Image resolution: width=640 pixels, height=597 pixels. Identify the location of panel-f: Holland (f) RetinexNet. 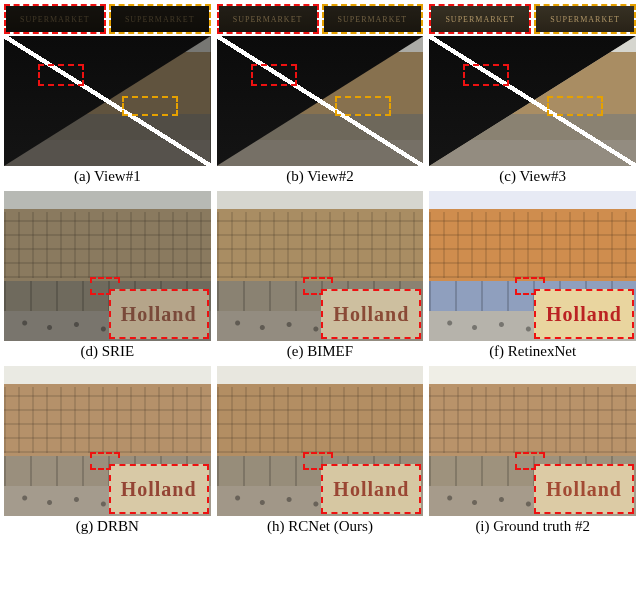
(532, 276).